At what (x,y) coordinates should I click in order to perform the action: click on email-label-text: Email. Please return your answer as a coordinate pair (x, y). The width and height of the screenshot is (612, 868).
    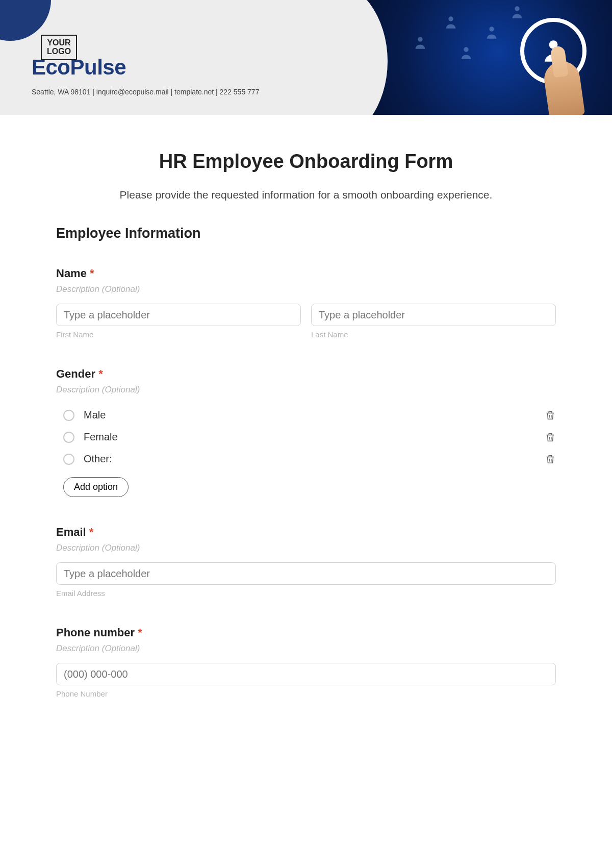
    Looking at the image, I should click on (71, 532).